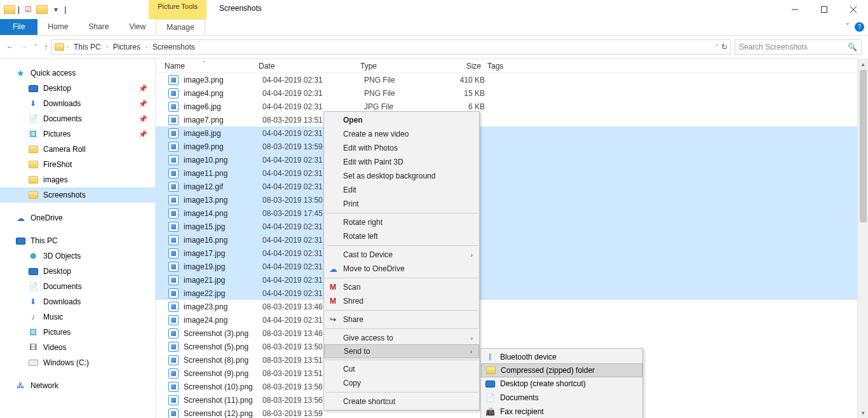 Image resolution: width=868 pixels, height=418 pixels. What do you see at coordinates (78, 195) in the screenshot?
I see `sidebar-item-screenshots: Screenshots` at bounding box center [78, 195].